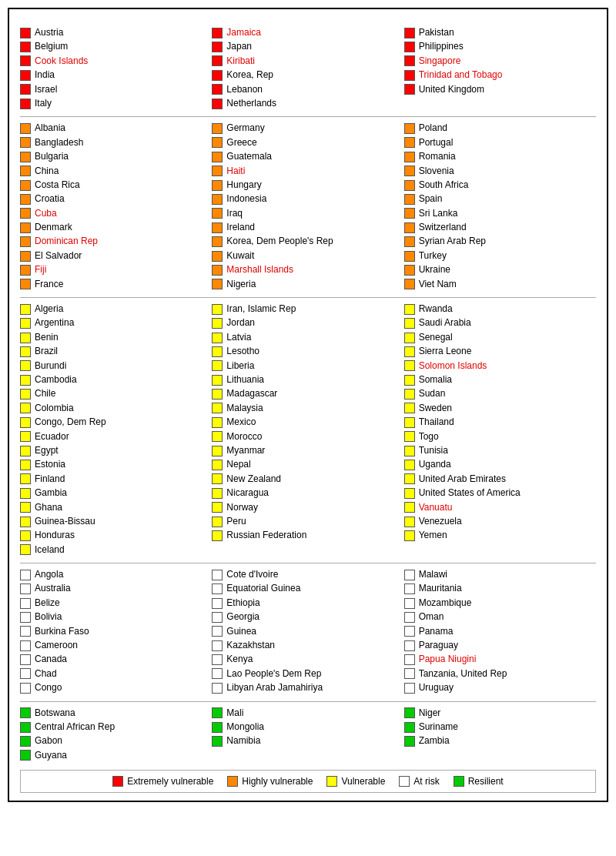  What do you see at coordinates (308, 508) in the screenshot?
I see `list-item: Norway` at bounding box center [308, 508].